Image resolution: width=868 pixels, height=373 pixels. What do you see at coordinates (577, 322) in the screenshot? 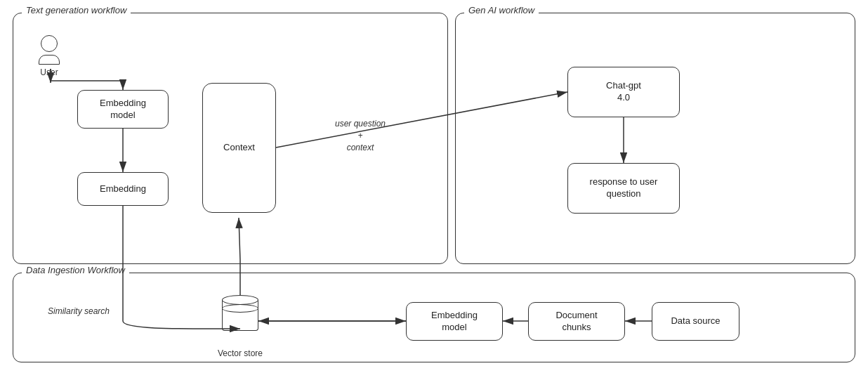
I see `doc-chunks-node: Documentchunks` at bounding box center [577, 322].